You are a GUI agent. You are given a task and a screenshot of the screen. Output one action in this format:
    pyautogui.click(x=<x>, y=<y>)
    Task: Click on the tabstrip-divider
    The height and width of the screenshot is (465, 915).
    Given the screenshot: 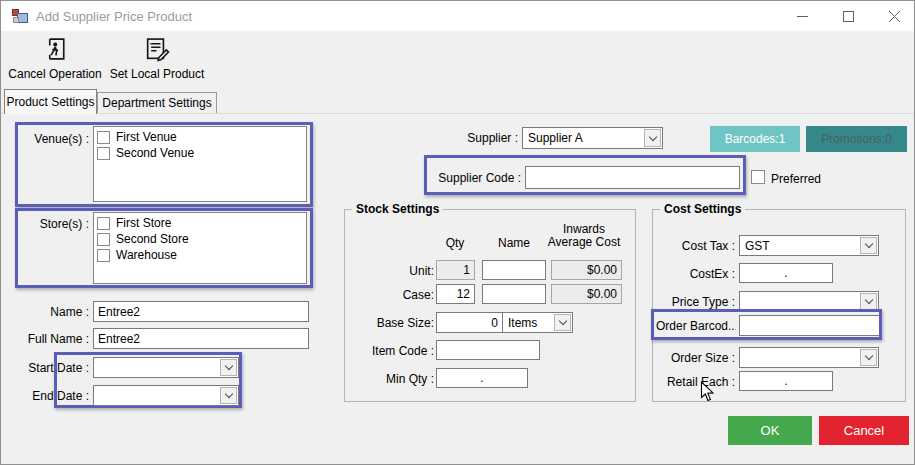 What is the action you would take?
    pyautogui.click(x=458, y=114)
    